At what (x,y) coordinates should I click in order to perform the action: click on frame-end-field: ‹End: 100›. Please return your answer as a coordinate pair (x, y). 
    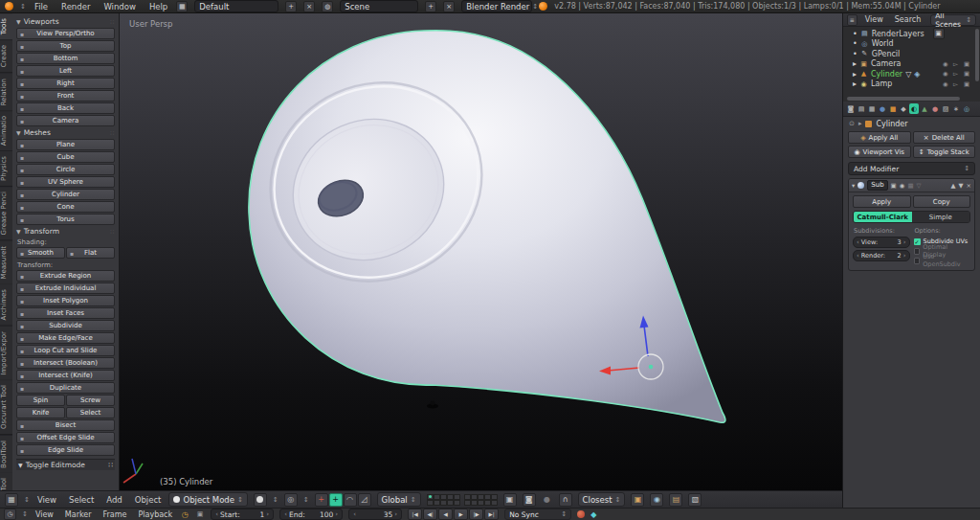
    Looking at the image, I should click on (311, 514).